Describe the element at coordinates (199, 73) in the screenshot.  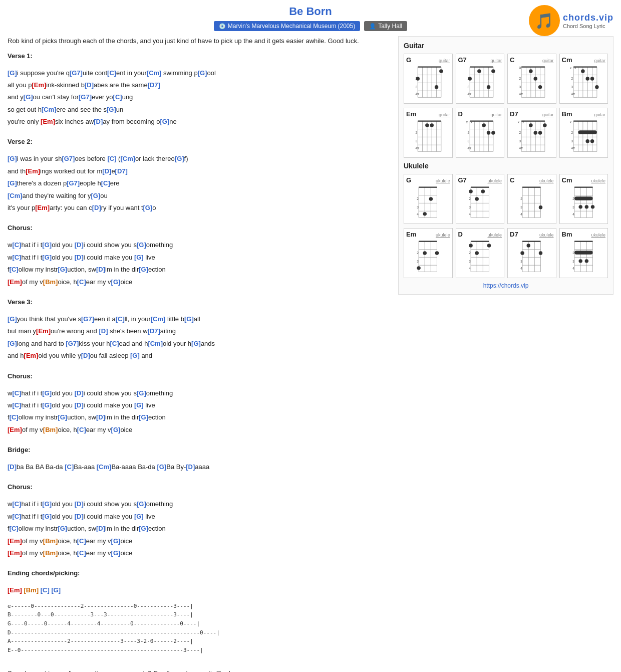
I see `lyric-v1-1: [G]i suppose you're q[G7]uite cont[C]ent…` at that location.